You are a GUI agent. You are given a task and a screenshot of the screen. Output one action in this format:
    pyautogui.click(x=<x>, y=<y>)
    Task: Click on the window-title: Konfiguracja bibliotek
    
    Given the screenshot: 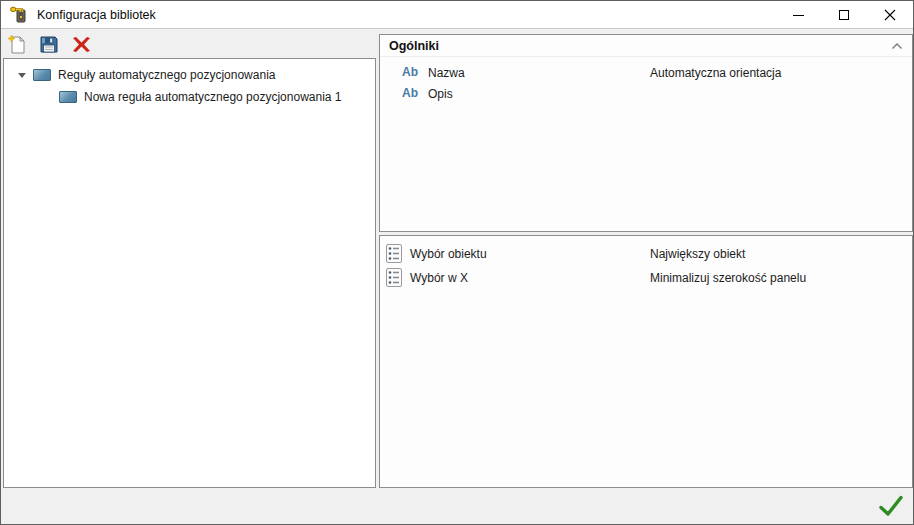 What is the action you would take?
    pyautogui.click(x=96, y=15)
    